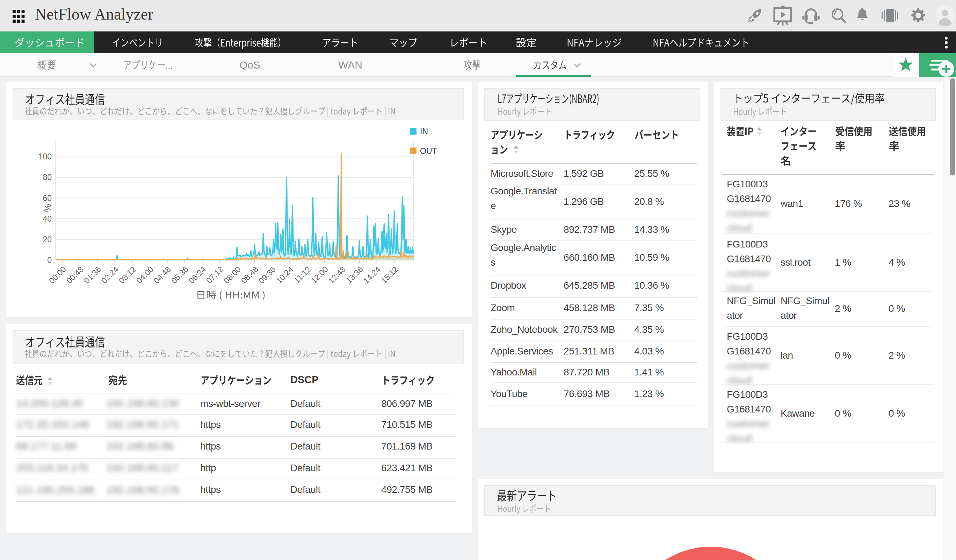 The image size is (956, 560). What do you see at coordinates (75, 275) in the screenshot?
I see `svg-text: 00:48` at bounding box center [75, 275].